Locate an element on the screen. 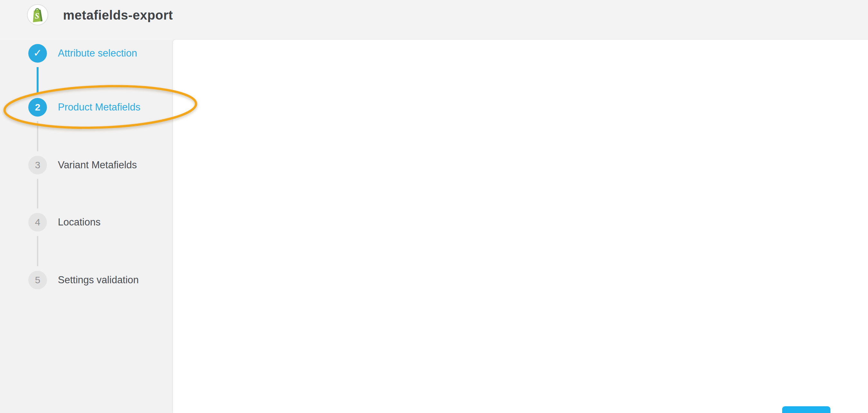 The image size is (868, 413). step-5-number: 5 is located at coordinates (38, 280).